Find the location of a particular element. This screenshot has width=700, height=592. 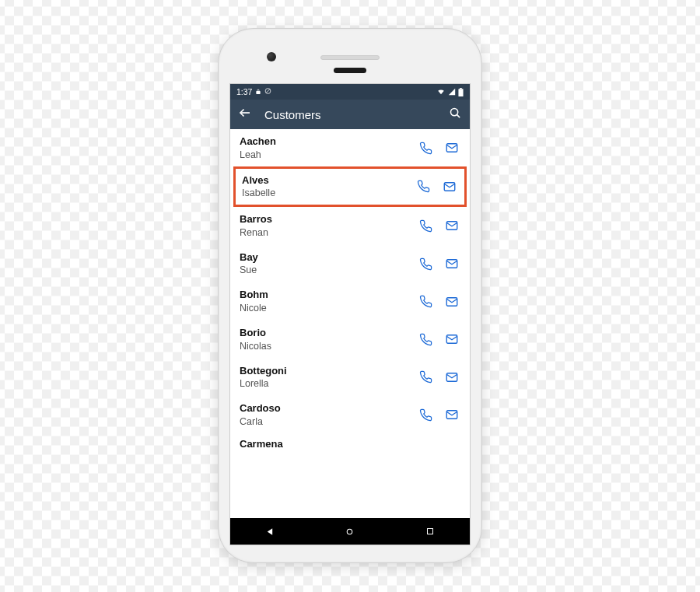

page-title: Customers is located at coordinates (292, 115).